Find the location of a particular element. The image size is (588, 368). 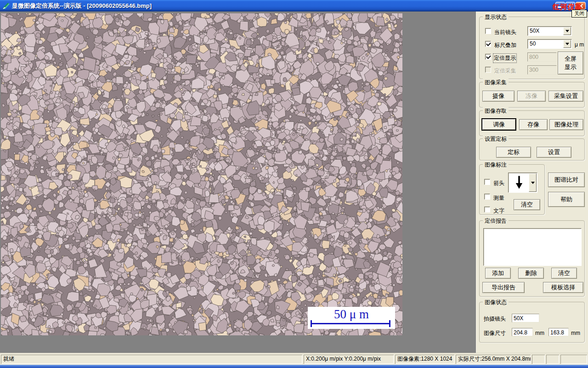

group-image-status: 图像状态 拍摄镜头 50X 图像尺寸 204.8 mm 163.8 mm is located at coordinates (532, 322).